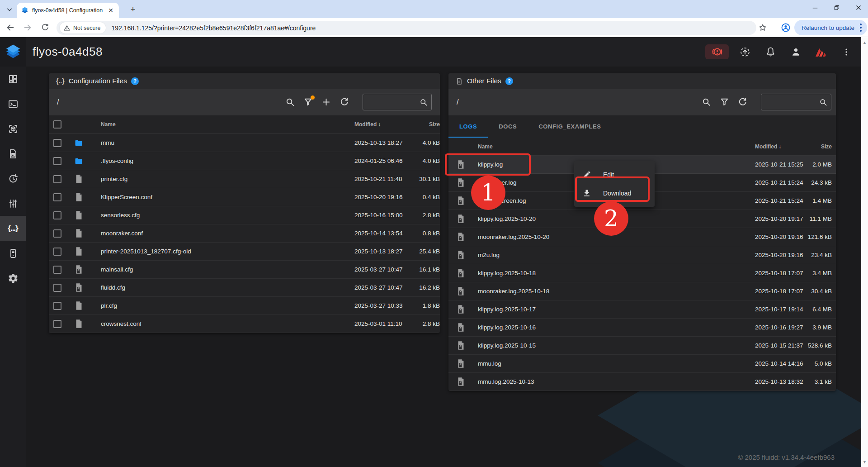  What do you see at coordinates (861, 28) in the screenshot?
I see `browser-menu-kebab-icon` at bounding box center [861, 28].